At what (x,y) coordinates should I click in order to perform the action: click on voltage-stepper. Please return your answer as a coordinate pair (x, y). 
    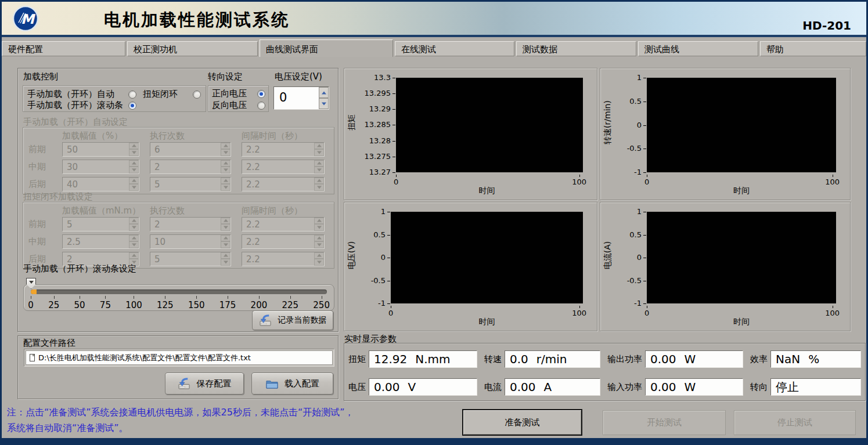
    Looking at the image, I should click on (324, 98).